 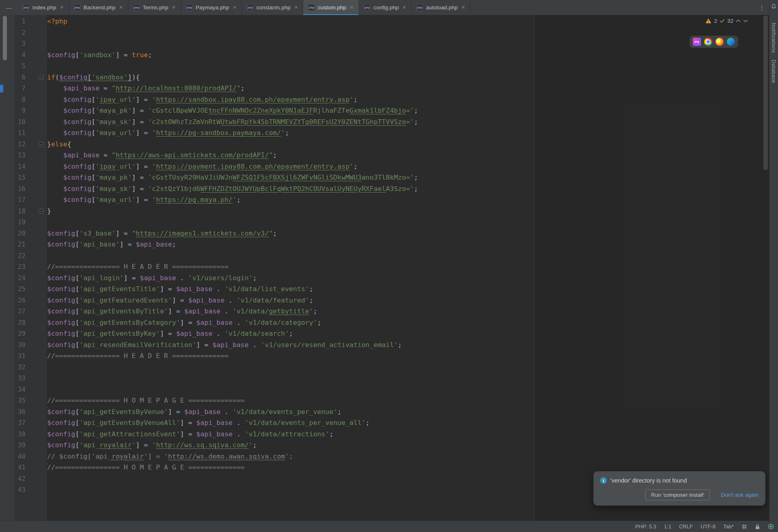 What do you see at coordinates (31, 88) in the screenshot?
I see `gutter-line-7: 7` at bounding box center [31, 88].